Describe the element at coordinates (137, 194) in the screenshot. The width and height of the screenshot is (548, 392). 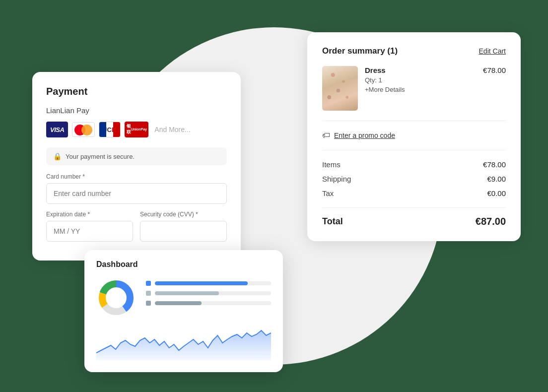
I see `card-number-input` at that location.